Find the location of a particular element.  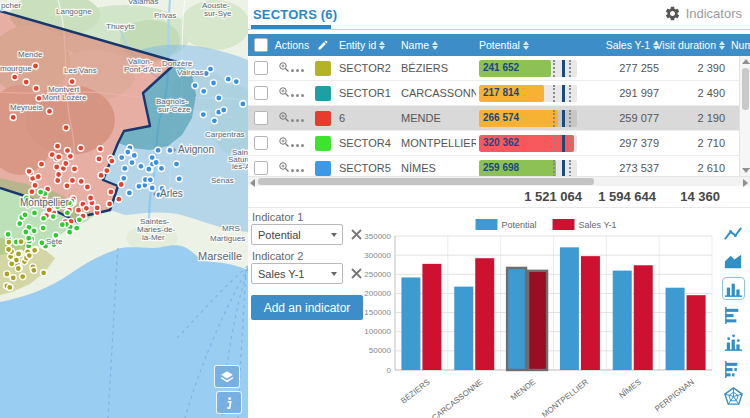

tab-sectors: SECTORS (6) is located at coordinates (295, 14).